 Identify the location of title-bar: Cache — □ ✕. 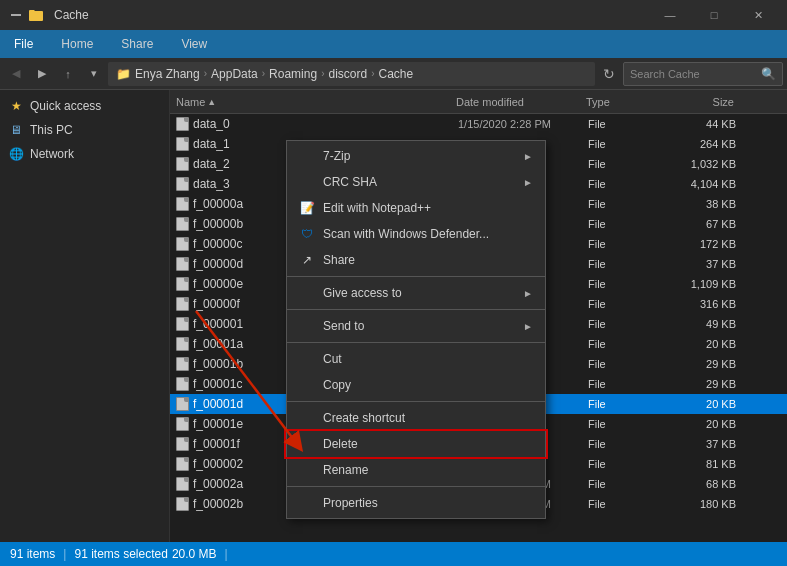
(394, 15).